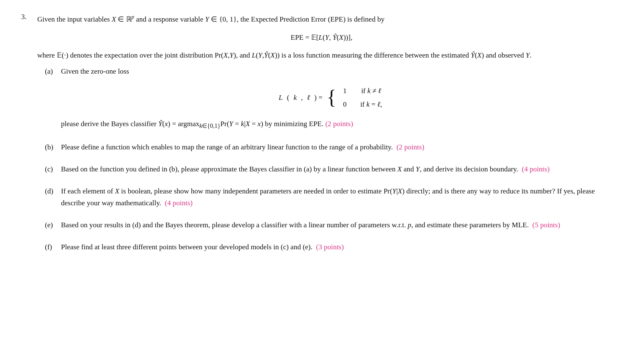  What do you see at coordinates (546, 225) in the screenshot?
I see `sub-e-points: (5 points)` at bounding box center [546, 225].